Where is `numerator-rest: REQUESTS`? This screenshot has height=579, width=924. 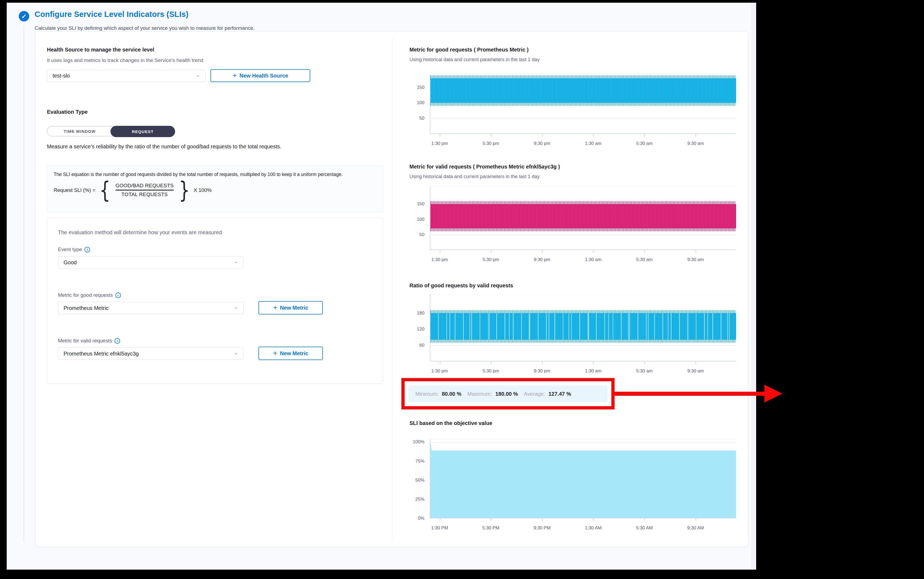 numerator-rest: REQUESTS is located at coordinates (159, 185).